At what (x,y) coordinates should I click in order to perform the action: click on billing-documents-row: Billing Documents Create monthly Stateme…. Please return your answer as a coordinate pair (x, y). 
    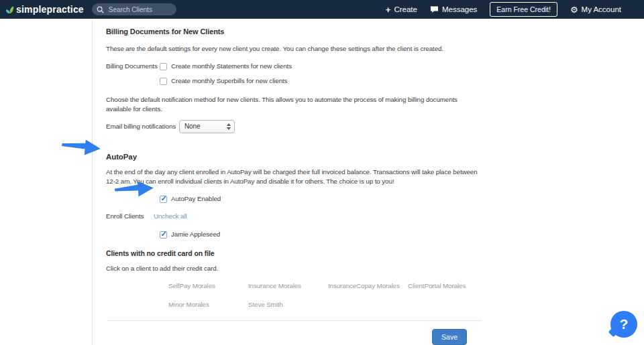
    Looking at the image, I should click on (294, 74).